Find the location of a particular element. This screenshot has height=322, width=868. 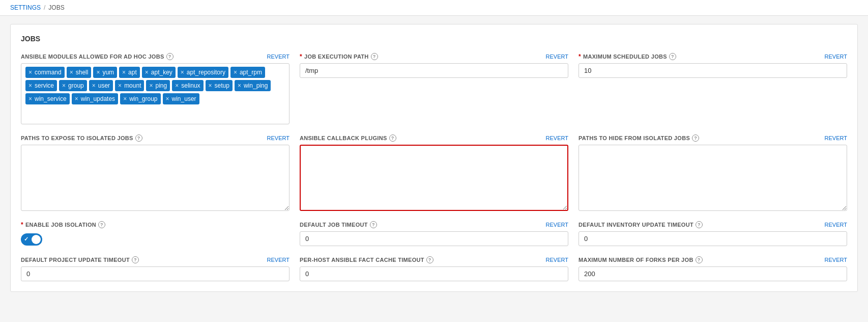

per-host-ansible-fact-cache-label-row: PER-HOST ANSIBLE FACT CACHE TIMEOUT ? RE… is located at coordinates (434, 260).